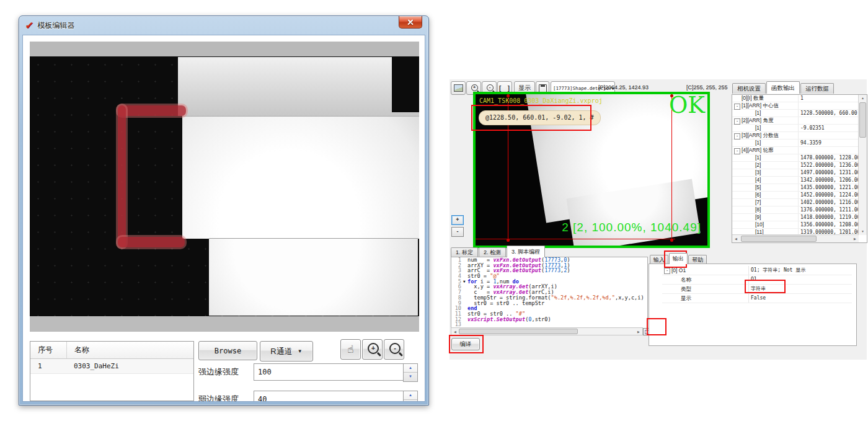 This screenshot has width=868, height=421. Describe the element at coordinates (830, 180) in the screenshot. I see `tree-value: 1342.000000, 1206.00` at that location.